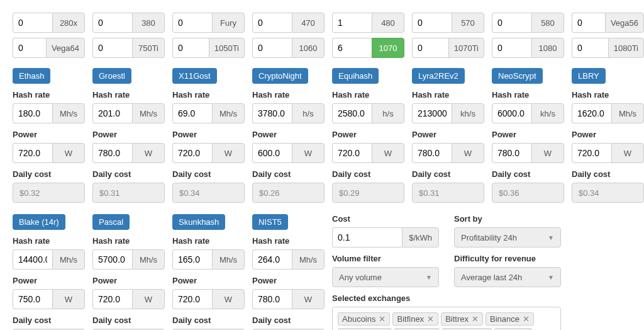 The image size is (644, 330). Describe the element at coordinates (438, 76) in the screenshot. I see `algo-button: Lyra2REv2` at that location.